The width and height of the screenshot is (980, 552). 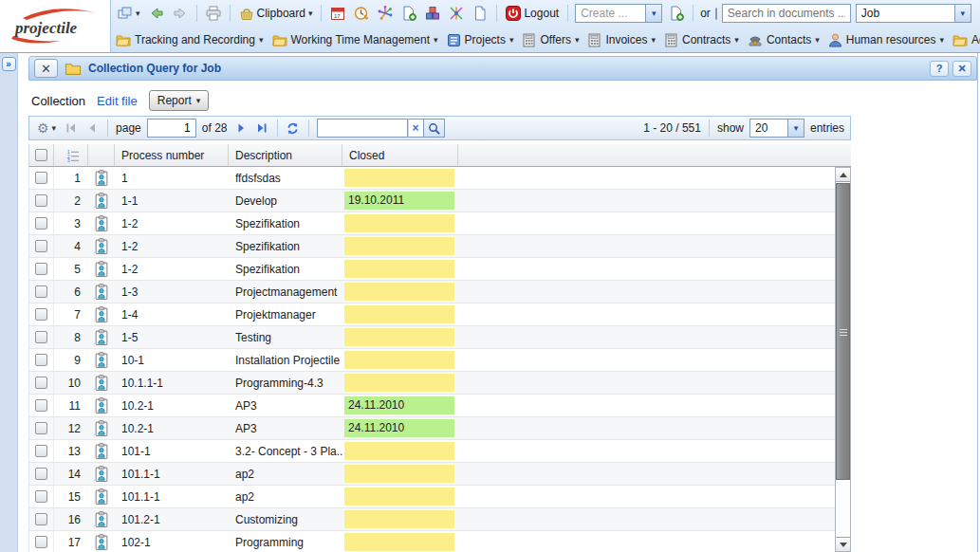 I want to click on clipboard-menu-button: Clipboard ▾, so click(x=276, y=13).